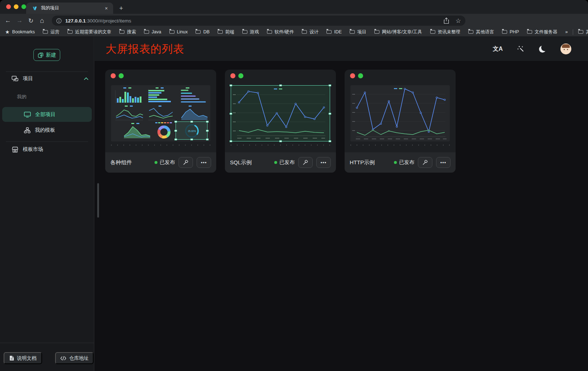  I want to click on copy-plus-icon, so click(41, 55).